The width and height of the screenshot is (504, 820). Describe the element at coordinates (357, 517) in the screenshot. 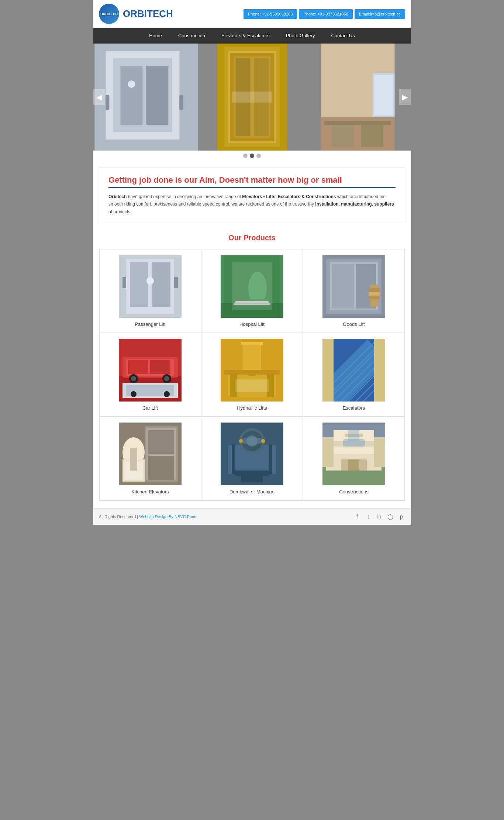

I see `facebook-icon: f` at that location.